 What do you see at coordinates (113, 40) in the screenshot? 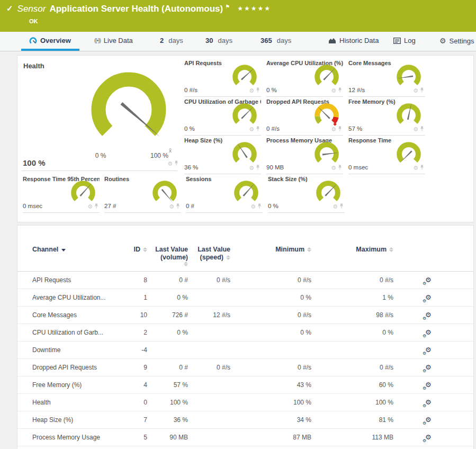
I see `tab-live-data: ((•)) Live Data` at bounding box center [113, 40].